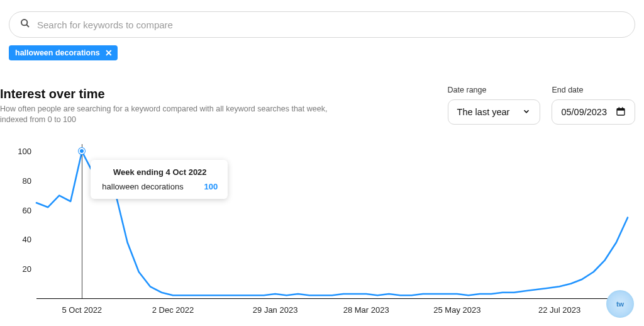 Image resolution: width=644 pixels, height=326 pixels. I want to click on x-tick-label: 2 Dec 2022, so click(174, 310).